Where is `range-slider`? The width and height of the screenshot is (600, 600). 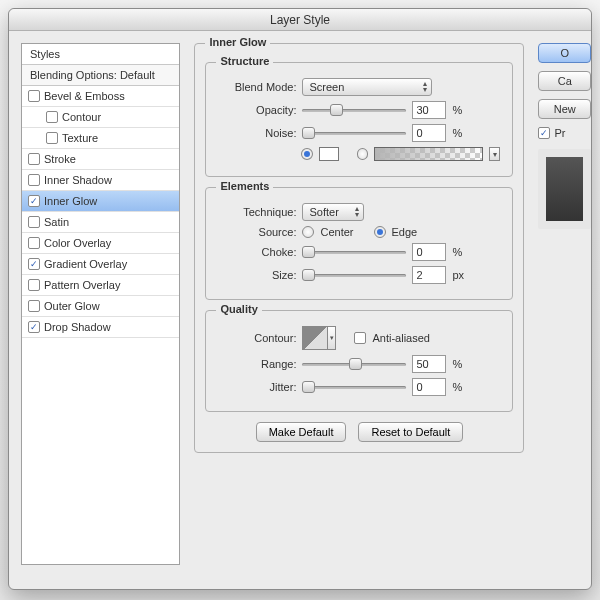
range-slider is located at coordinates (354, 364).